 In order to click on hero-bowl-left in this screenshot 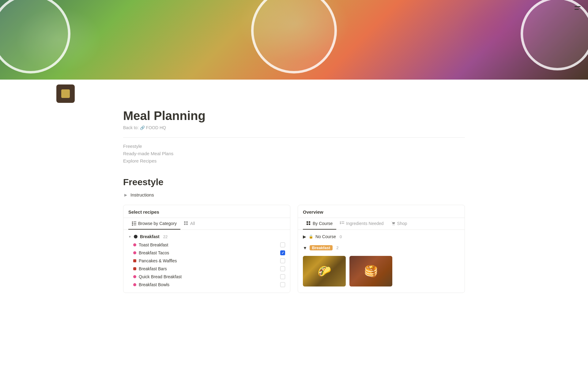, I will do `click(35, 37)`.